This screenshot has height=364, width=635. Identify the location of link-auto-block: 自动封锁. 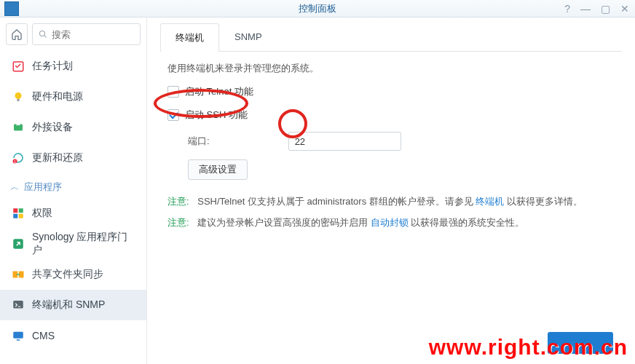
(390, 223).